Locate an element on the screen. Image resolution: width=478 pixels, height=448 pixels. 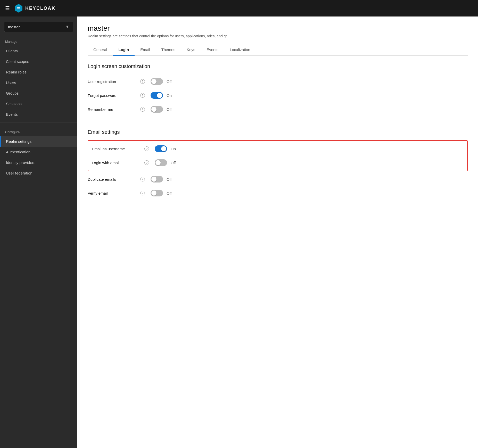
user-registration-help-icon: ? is located at coordinates (143, 81).